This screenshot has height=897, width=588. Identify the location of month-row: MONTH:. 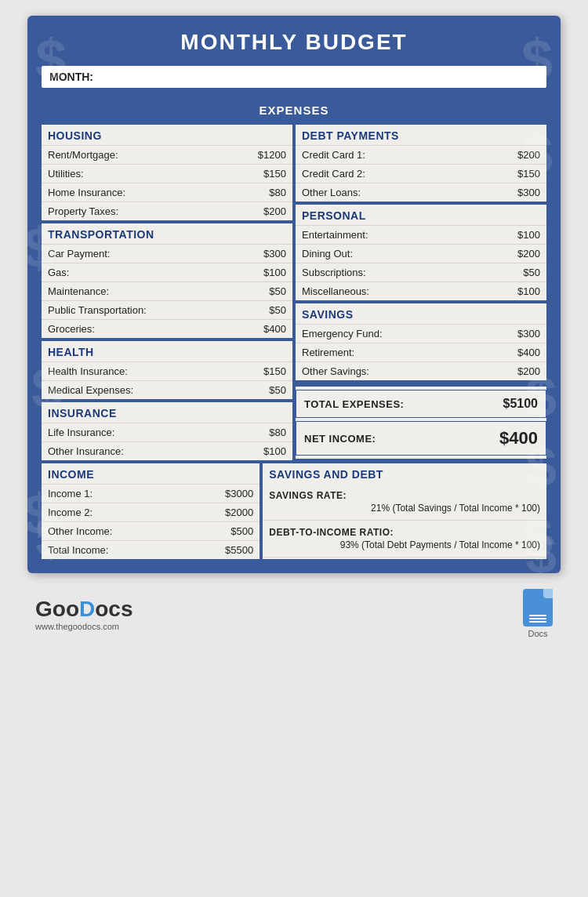
(294, 77).